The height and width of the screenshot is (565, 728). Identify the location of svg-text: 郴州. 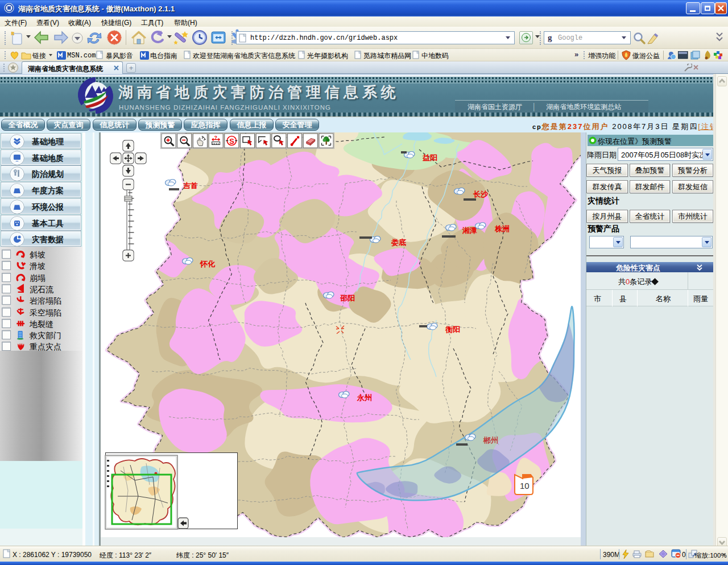
(490, 440).